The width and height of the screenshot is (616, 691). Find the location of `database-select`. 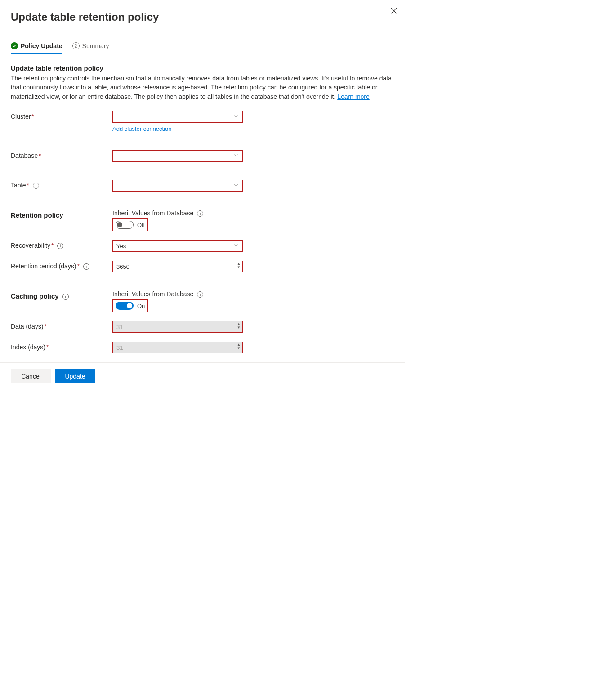

database-select is located at coordinates (178, 156).